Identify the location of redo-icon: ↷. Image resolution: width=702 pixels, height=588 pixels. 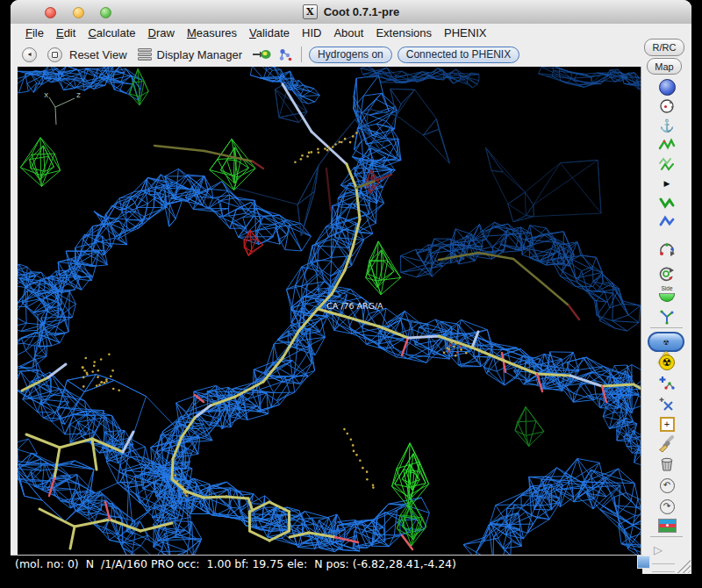
(667, 506).